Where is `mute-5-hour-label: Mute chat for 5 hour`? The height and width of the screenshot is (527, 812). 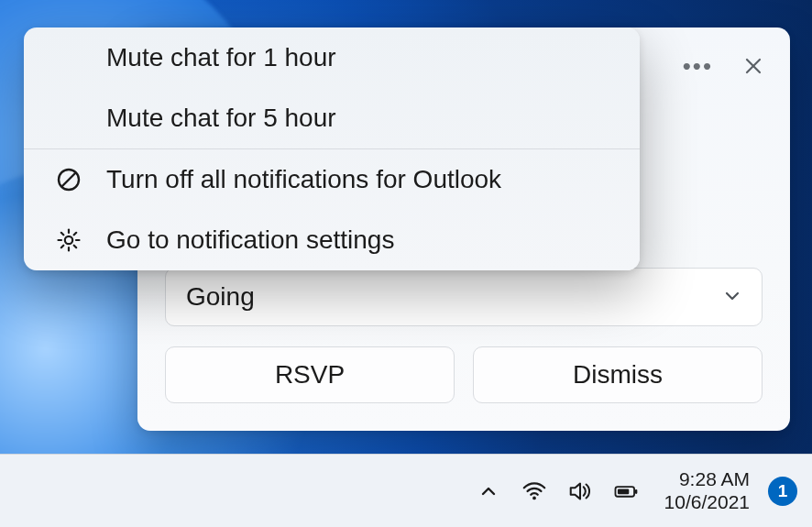 mute-5-hour-label: Mute chat for 5 hour is located at coordinates (222, 118).